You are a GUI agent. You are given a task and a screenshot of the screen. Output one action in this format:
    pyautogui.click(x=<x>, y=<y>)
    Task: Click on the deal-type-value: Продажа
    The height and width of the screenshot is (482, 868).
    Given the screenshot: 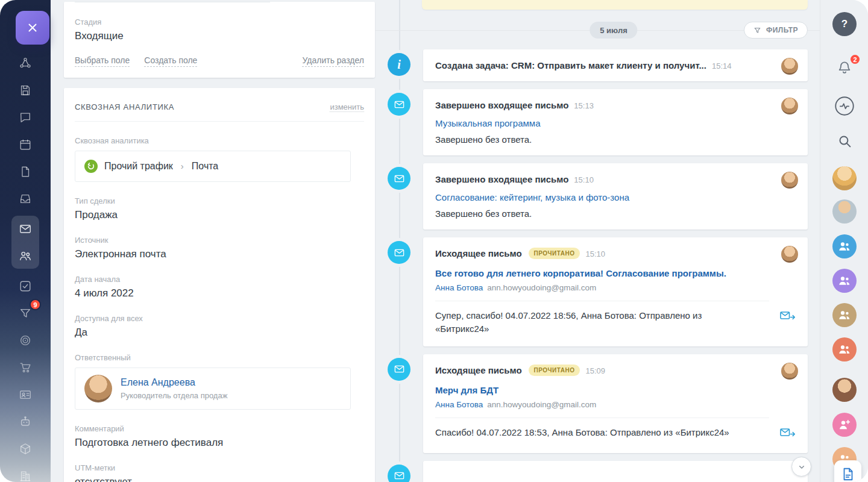 What is the action you would take?
    pyautogui.click(x=219, y=215)
    